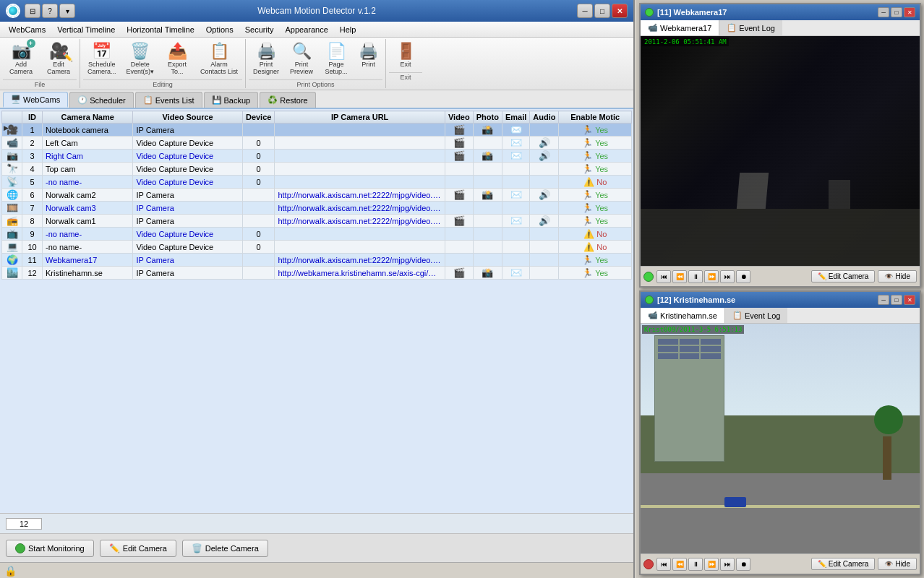  What do you see at coordinates (317, 195) in the screenshot?
I see `table-row: 🌐6Norwalk cam2IP Camerahttp://norwalk.ax…` at bounding box center [317, 195].